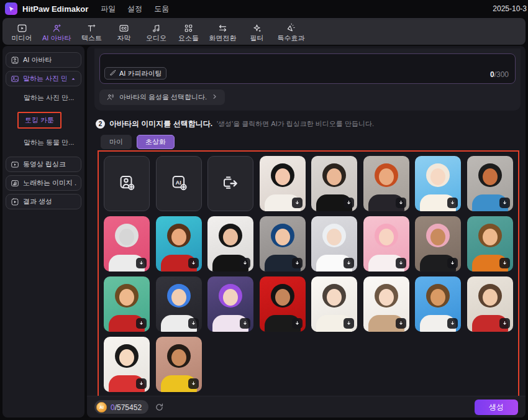 Image resolution: width=528 pixels, height=420 pixels. What do you see at coordinates (43, 60) in the screenshot?
I see `sidebar-item-ai-avatar: AI 아바타` at bounding box center [43, 60].